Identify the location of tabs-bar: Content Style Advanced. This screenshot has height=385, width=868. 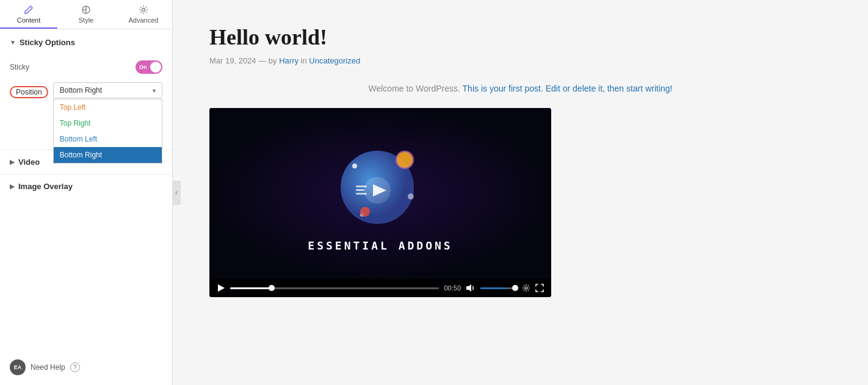
(86, 15).